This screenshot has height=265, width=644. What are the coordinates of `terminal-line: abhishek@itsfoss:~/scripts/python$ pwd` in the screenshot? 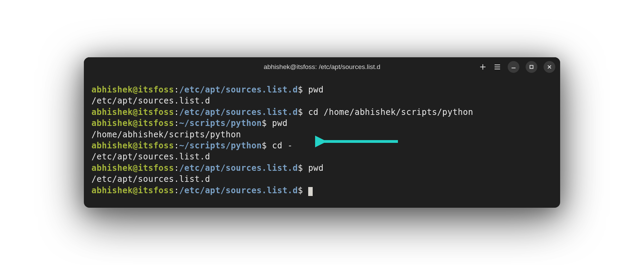 It's located at (322, 123).